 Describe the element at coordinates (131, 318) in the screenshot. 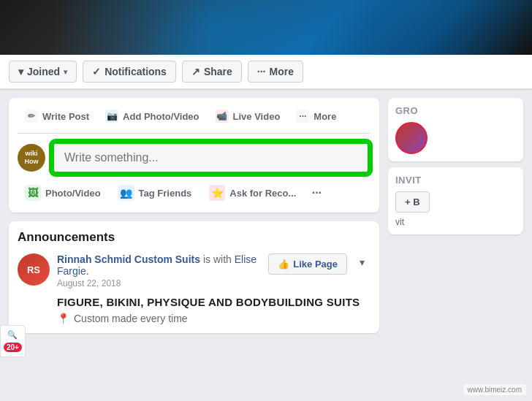

I see `post-subtext-text: Custom made every time` at that location.